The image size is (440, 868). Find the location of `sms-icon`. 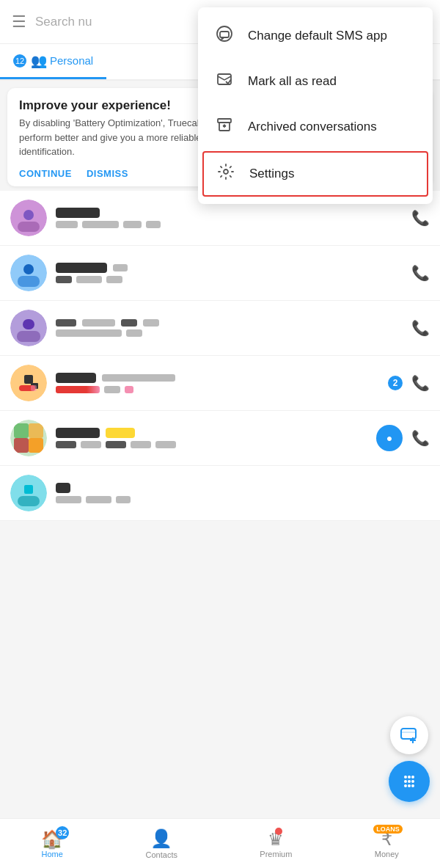

sms-icon is located at coordinates (224, 36).